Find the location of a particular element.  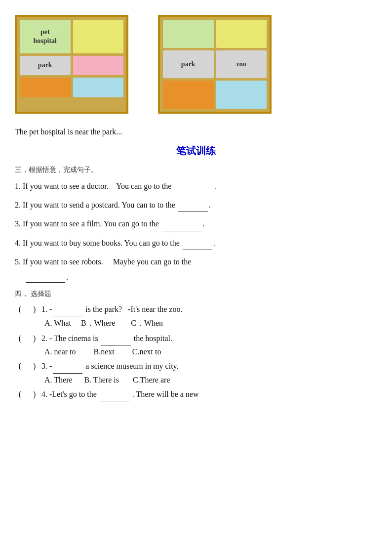

exercise-text-5: 5. If you want to see robots. Maybe you … is located at coordinates (103, 262).